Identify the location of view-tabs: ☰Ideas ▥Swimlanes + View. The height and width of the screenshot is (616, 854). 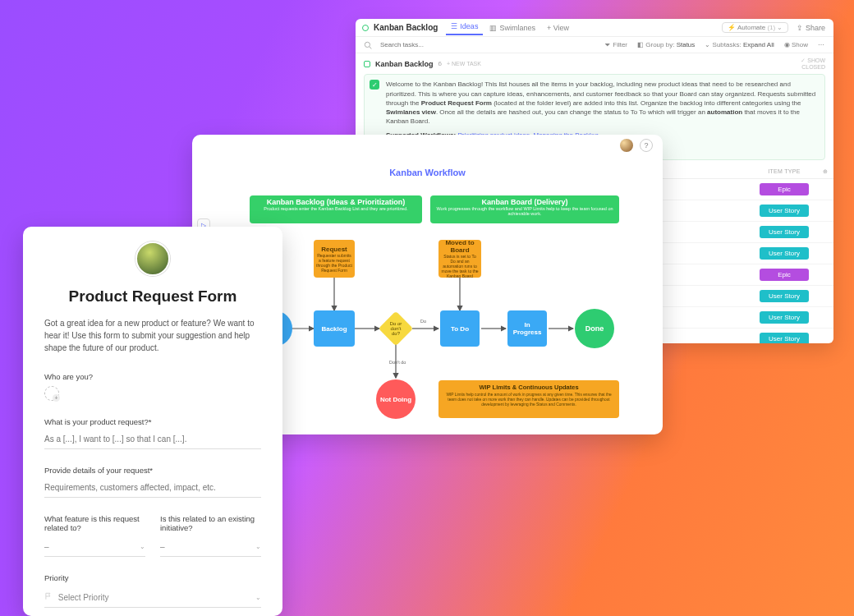
(510, 28).